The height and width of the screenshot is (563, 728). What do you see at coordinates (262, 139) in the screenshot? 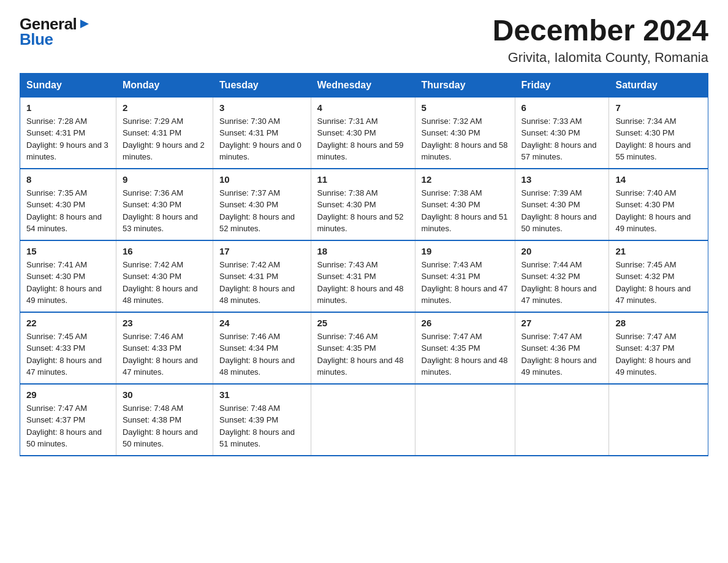
I see `day-info: Sunrise: 7:30 AM Sunset: 4:31 PM Dayligh…` at bounding box center [262, 139].